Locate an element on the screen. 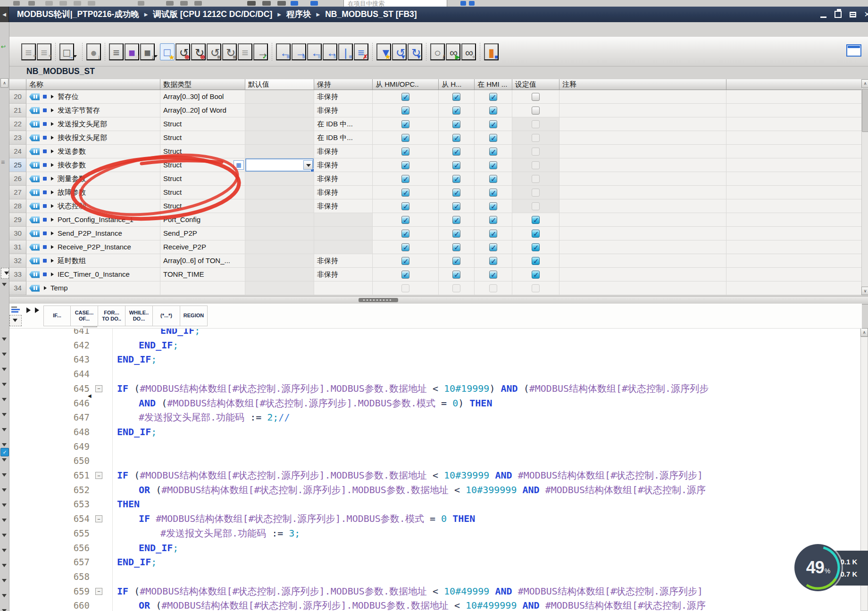 The width and height of the screenshot is (868, 611). snippet-button: REGION is located at coordinates (194, 316).